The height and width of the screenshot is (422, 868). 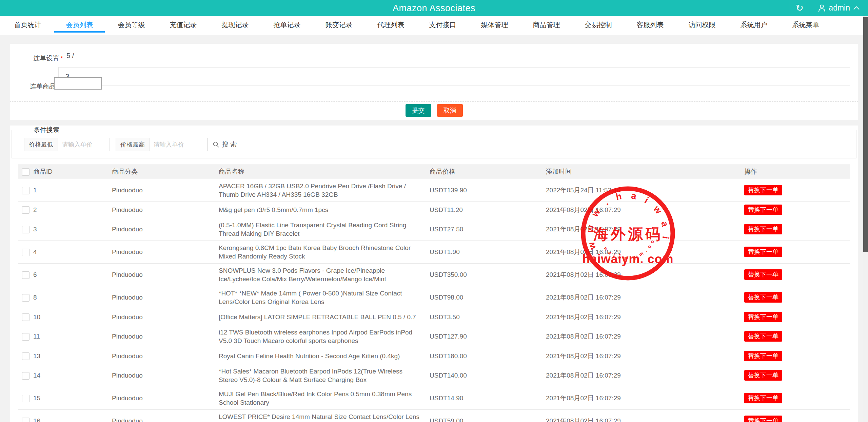 I want to click on col-price: 商品价格, so click(x=488, y=172).